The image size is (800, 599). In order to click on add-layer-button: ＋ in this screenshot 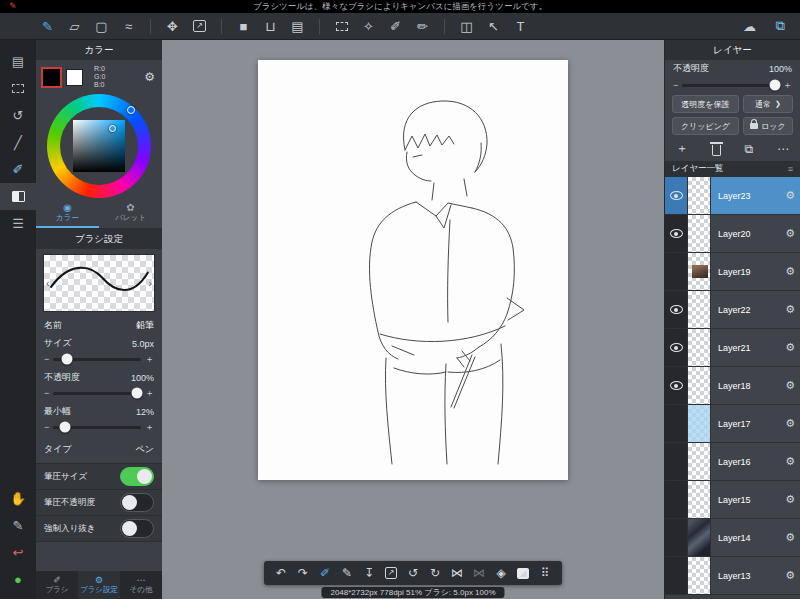, I will do `click(682, 148)`.